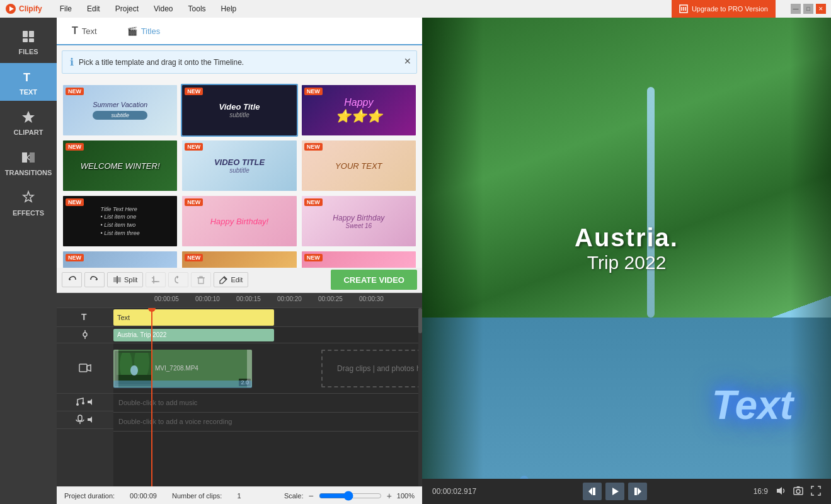 This screenshot has height=504, width=831. Describe the element at coordinates (723, 9) in the screenshot. I see `upgrade-button: Upgrade to PRO Version` at that location.